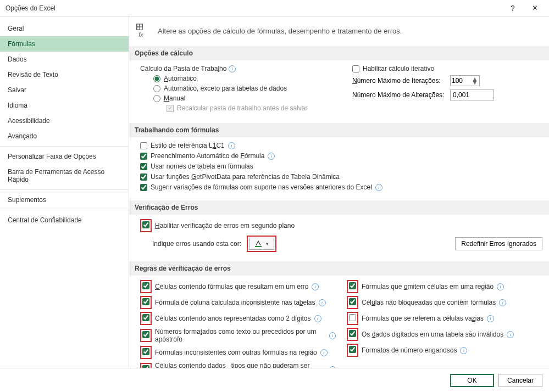 This screenshot has height=392, width=549. Describe the element at coordinates (64, 220) in the screenshot. I see `sidebar-item-central: Central de Confiabilidade` at that location.